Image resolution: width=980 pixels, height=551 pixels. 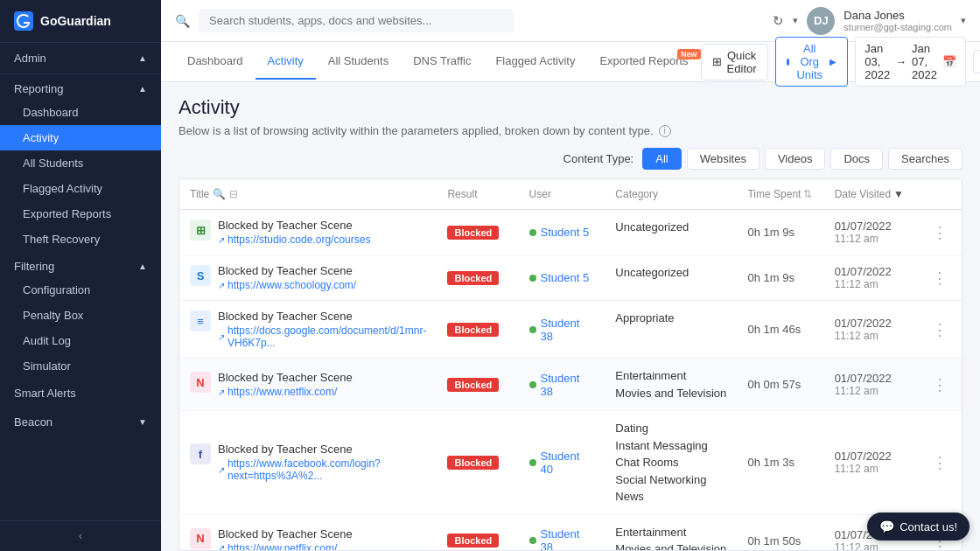 I want to click on tab-dashboard: Dashboard, so click(x=215, y=61).